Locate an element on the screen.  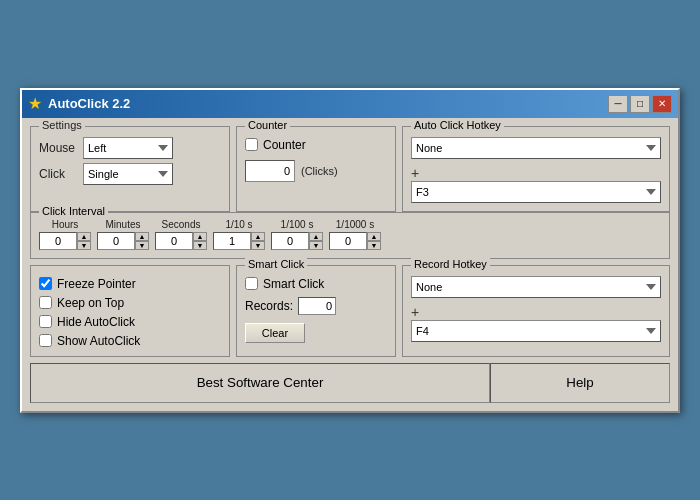
settings-group-label: Settings is located at coordinates (62, 125).